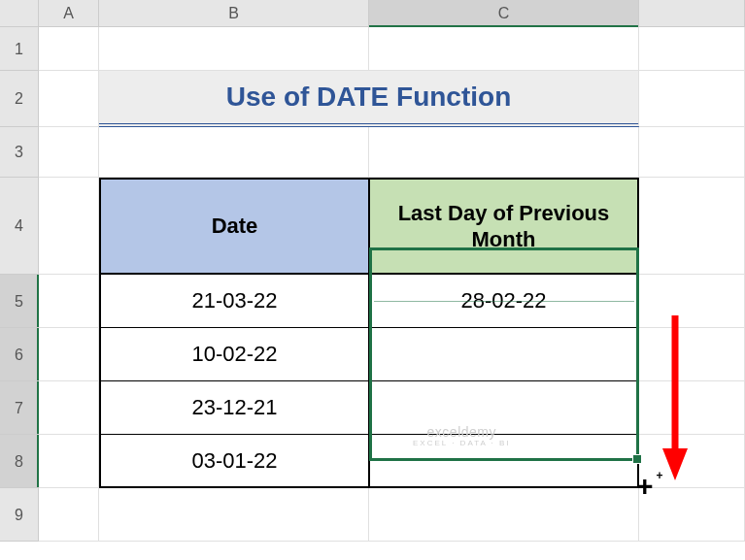  Describe the element at coordinates (504, 226) in the screenshot. I see `header-last-day: Last Day of Previous Month` at that location.